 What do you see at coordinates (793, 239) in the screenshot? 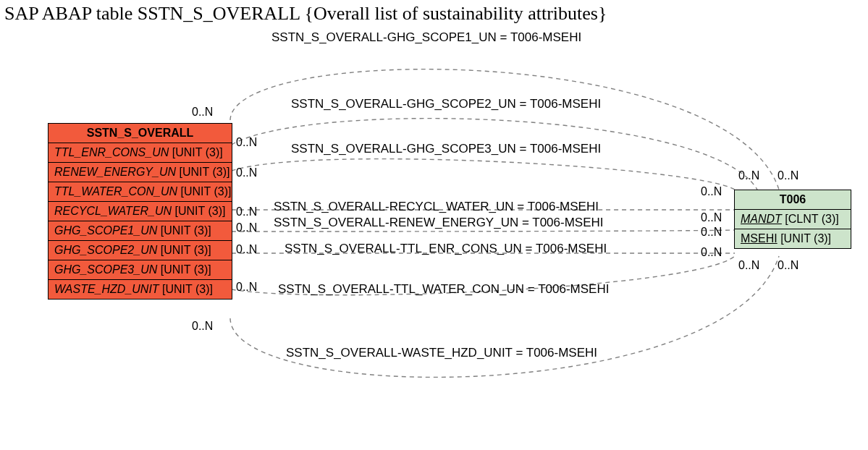
I see `entity-t006-row-1: MSEHI [UNIT (3)]` at bounding box center [793, 239].